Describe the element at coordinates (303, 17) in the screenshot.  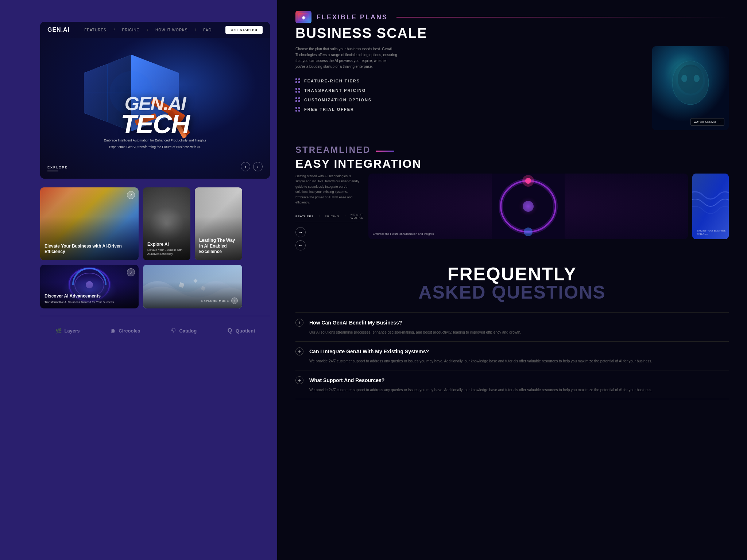
I see `plans-badge-icon: ◈` at that location.